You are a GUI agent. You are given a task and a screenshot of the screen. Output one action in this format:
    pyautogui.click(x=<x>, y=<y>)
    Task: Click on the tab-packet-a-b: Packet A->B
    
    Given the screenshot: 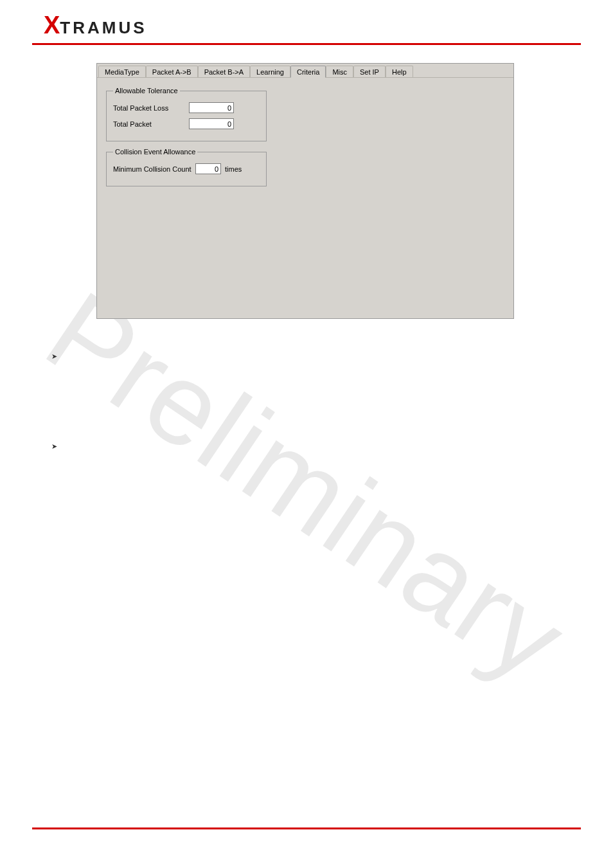 What is the action you would take?
    pyautogui.click(x=172, y=71)
    